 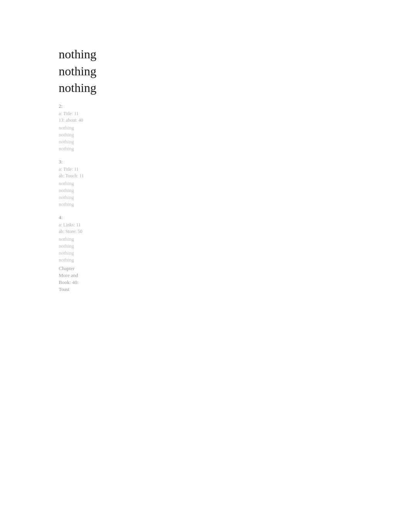 What do you see at coordinates (234, 114) in the screenshot?
I see `section-1-meta1: a: Title: 11` at bounding box center [234, 114].